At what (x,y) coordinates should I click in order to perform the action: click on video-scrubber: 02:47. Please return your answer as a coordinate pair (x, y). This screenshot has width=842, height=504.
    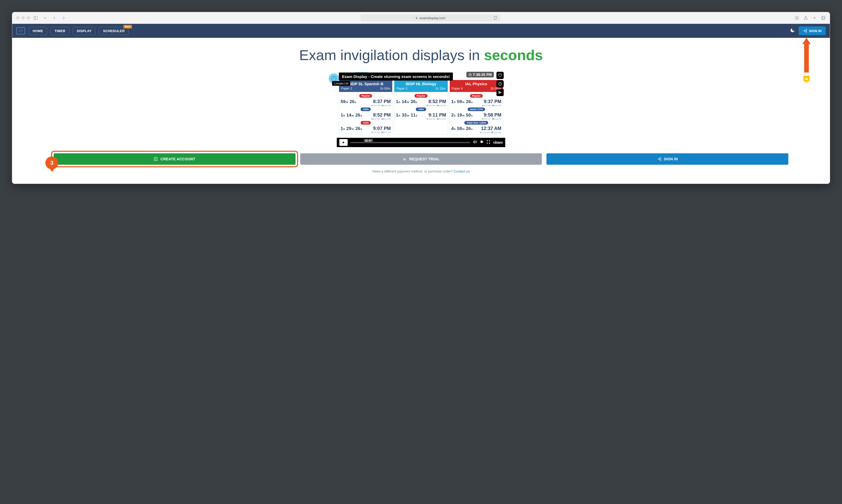
    Looking at the image, I should click on (410, 143).